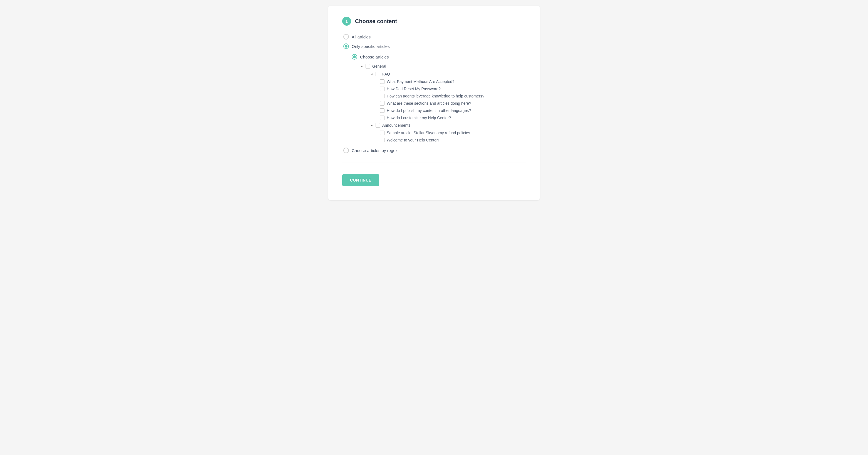 Image resolution: width=868 pixels, height=455 pixels. Describe the element at coordinates (371, 46) in the screenshot. I see `radio-specific-label: Only specific articles` at that location.